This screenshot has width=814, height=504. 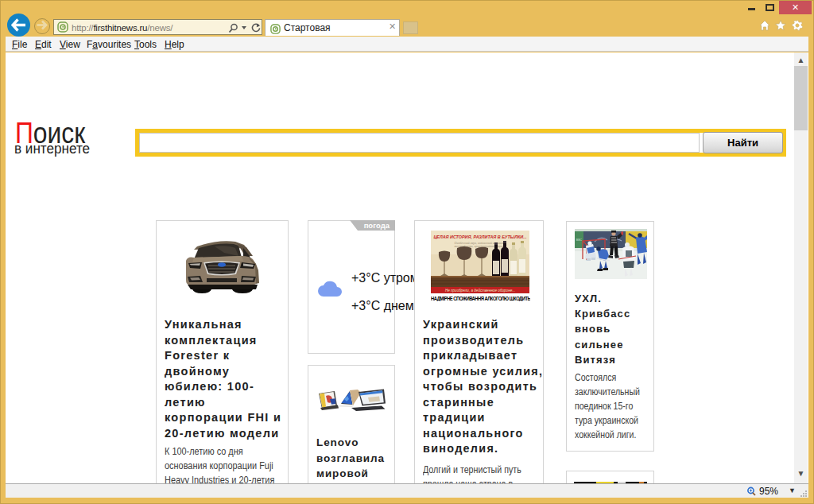 I want to click on svg-text: ВВС, so click(x=579, y=240).